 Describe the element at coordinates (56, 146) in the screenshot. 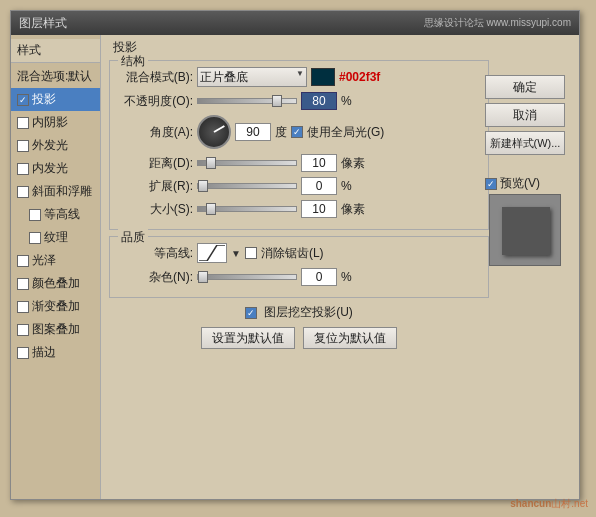

I see `sidebar-item-outer-glow: 外发光` at that location.